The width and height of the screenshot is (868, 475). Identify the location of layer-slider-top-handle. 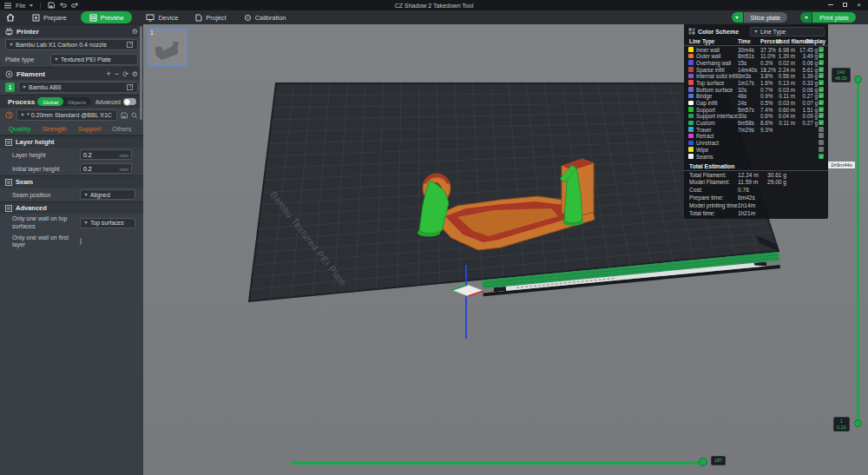
(858, 80).